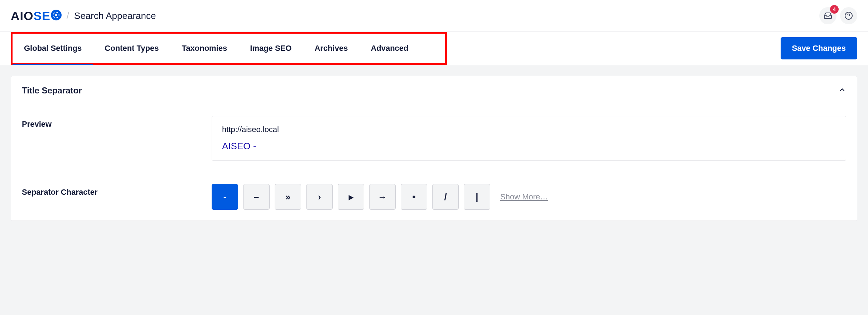 The image size is (868, 315). What do you see at coordinates (434, 16) in the screenshot?
I see `page-header: AIOSE / Search Appearance 4` at bounding box center [434, 16].